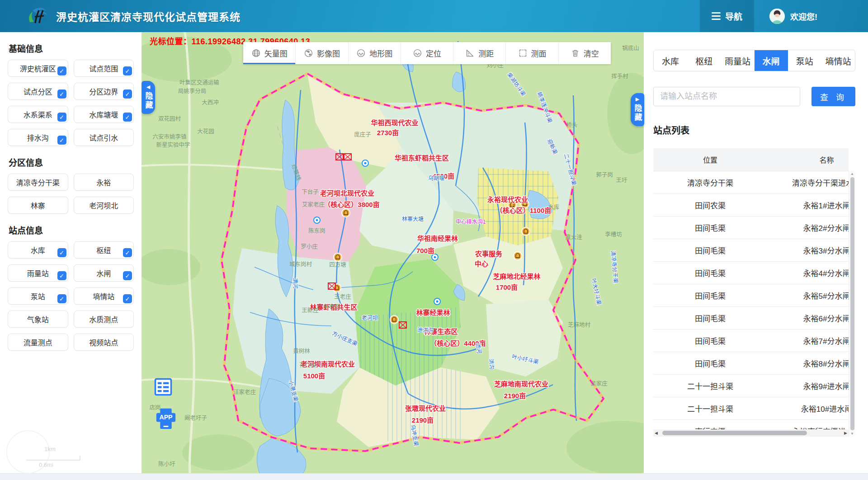 This screenshot has width=868, height=480. What do you see at coordinates (38, 91) in the screenshot?
I see `layer-toggle-button: 试点分区✓` at bounding box center [38, 91].